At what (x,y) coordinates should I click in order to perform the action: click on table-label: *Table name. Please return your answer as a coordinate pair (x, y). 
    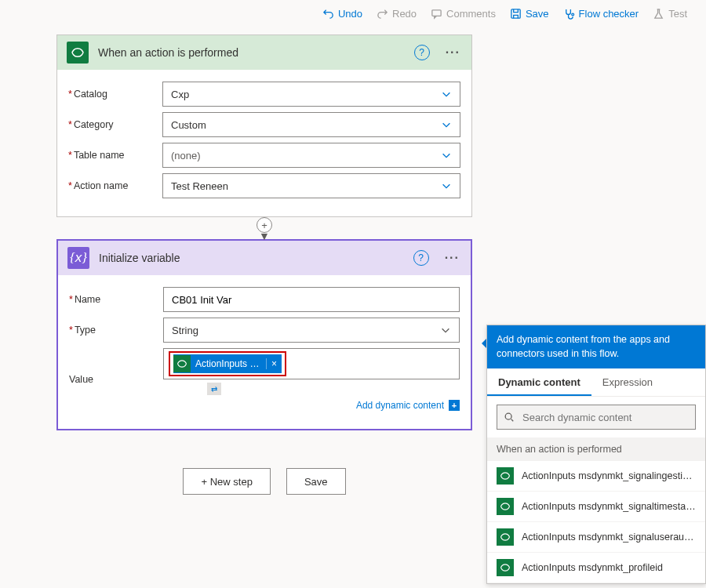
    Looking at the image, I should click on (115, 155).